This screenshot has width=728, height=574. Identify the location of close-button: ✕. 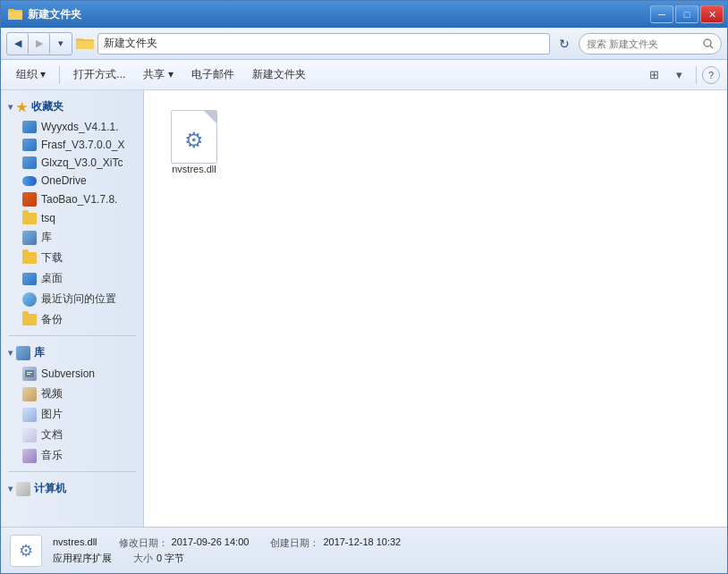
(712, 14).